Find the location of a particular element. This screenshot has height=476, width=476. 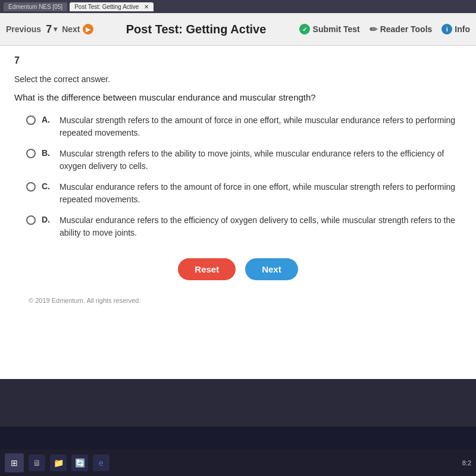

question-text: What is the difference between muscular … is located at coordinates (238, 98).